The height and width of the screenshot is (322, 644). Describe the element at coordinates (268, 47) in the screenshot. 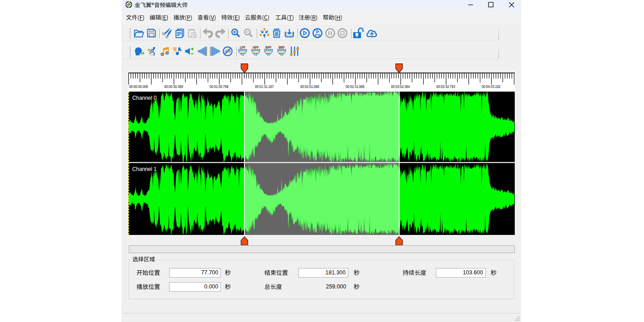

I see `svg-text: BPF` at that location.